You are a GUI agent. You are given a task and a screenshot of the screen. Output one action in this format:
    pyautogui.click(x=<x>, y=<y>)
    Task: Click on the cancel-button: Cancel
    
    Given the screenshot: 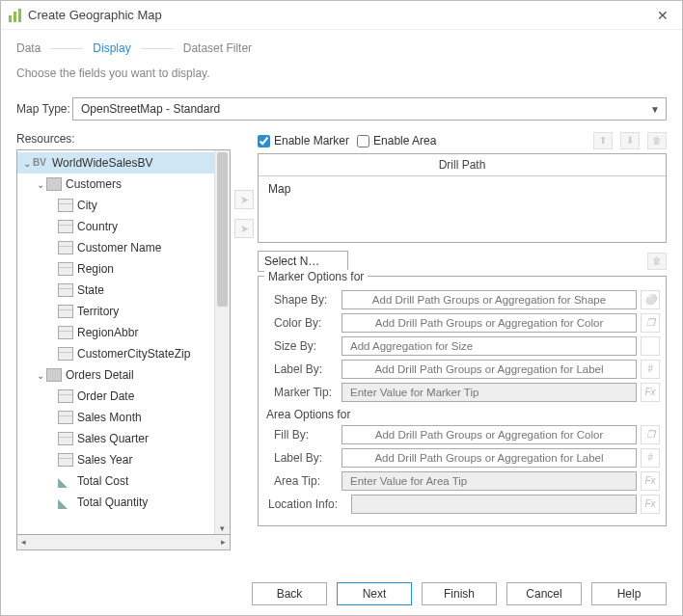 What is the action you would take?
    pyautogui.click(x=544, y=594)
    